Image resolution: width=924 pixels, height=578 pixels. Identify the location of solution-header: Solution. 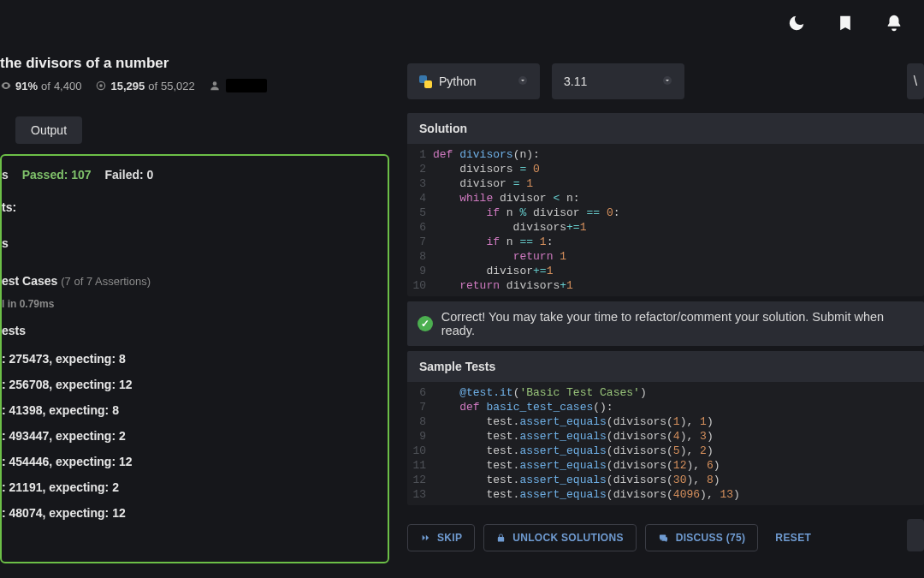
(666, 128).